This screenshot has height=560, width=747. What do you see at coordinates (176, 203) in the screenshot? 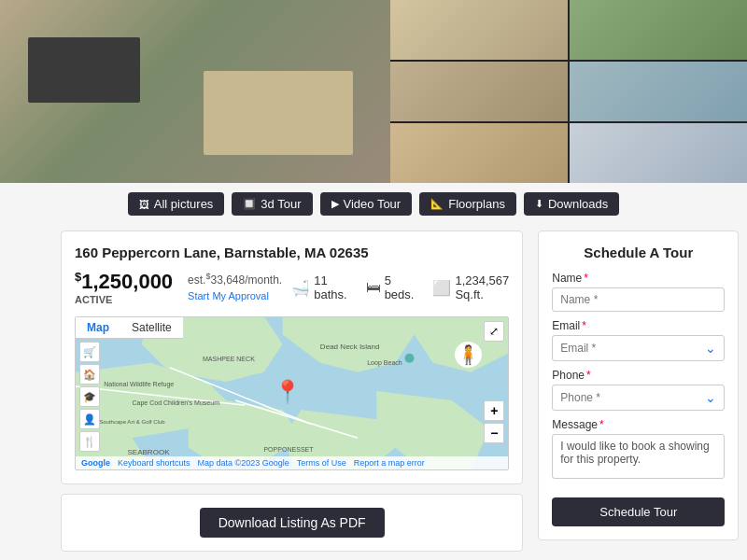
I see `all-pictures-button: 🖼 All pictures` at bounding box center [176, 203].